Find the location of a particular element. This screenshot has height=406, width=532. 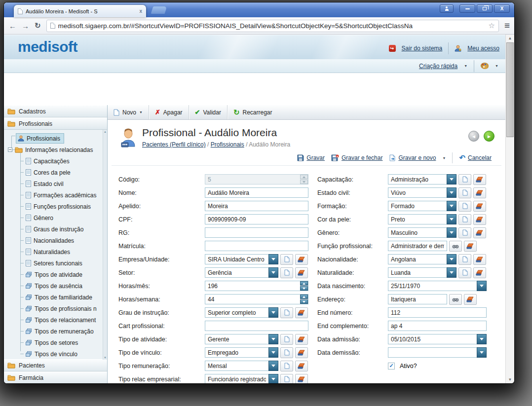

tree-item: Capacitações is located at coordinates (55, 161).